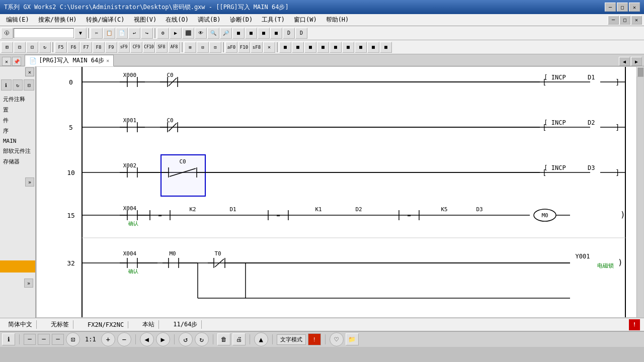 The image size is (644, 362). I want to click on tb2-f6: F6, so click(73, 47).